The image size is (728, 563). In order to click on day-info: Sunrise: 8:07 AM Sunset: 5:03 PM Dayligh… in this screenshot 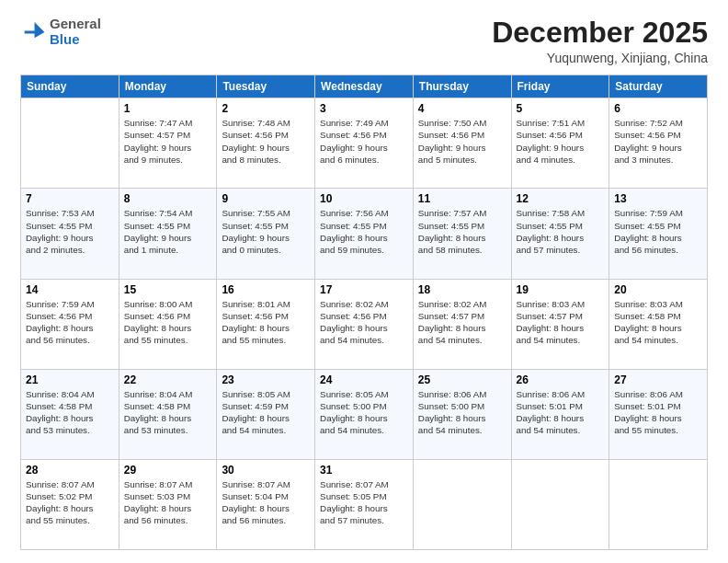, I will do `click(168, 502)`.